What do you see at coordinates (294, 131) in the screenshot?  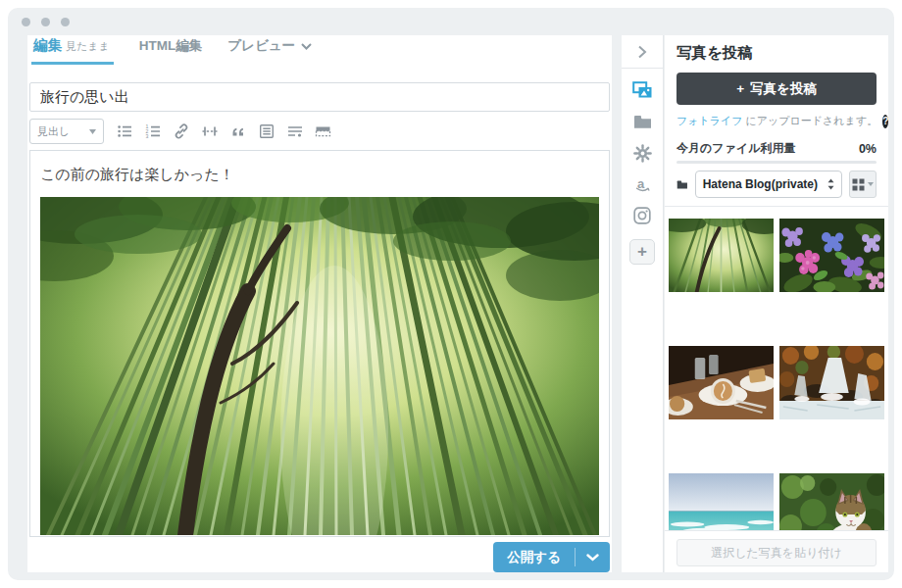 I see `footnote-icon` at bounding box center [294, 131].